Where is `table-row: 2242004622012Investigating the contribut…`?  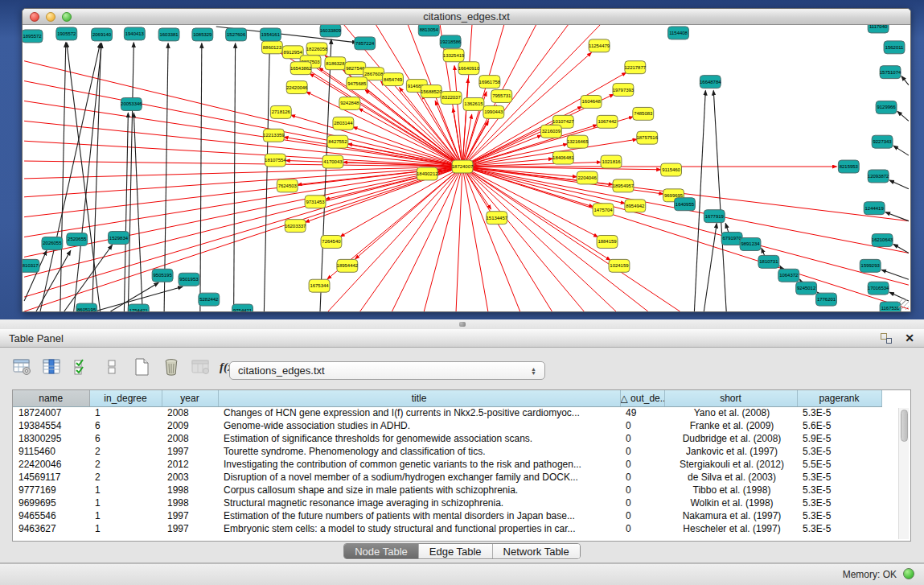 table-row: 2242004622012Investigating the contribut… is located at coordinates (447, 464).